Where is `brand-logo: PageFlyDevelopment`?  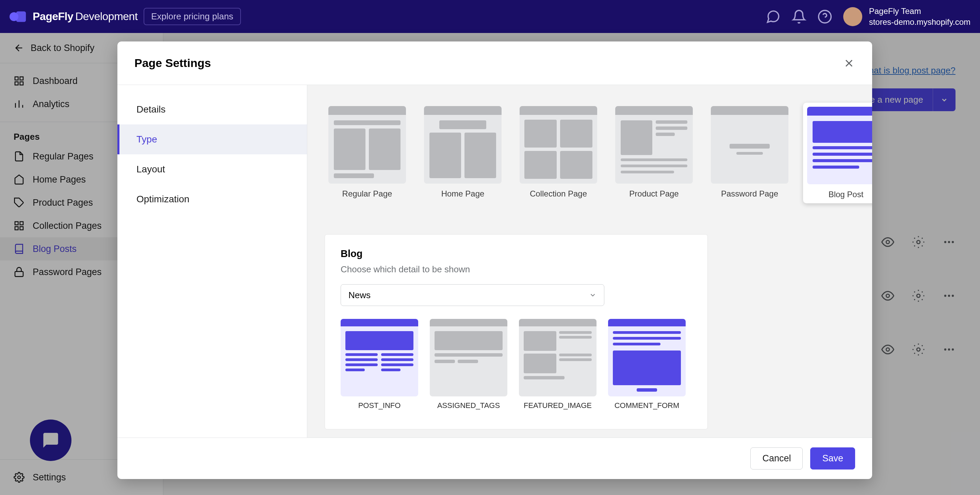 brand-logo: PageFlyDevelopment is located at coordinates (73, 17).